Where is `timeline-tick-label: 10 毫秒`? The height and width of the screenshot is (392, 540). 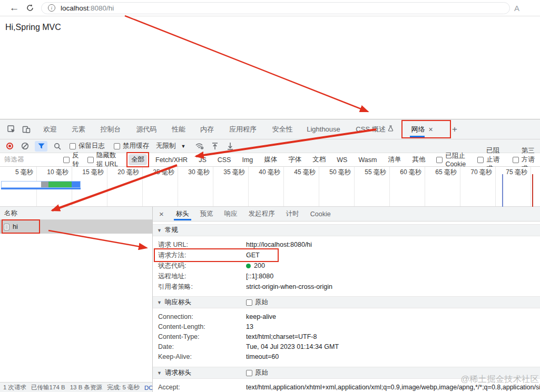 timeline-tick-label: 10 毫秒 is located at coordinates (55, 173).